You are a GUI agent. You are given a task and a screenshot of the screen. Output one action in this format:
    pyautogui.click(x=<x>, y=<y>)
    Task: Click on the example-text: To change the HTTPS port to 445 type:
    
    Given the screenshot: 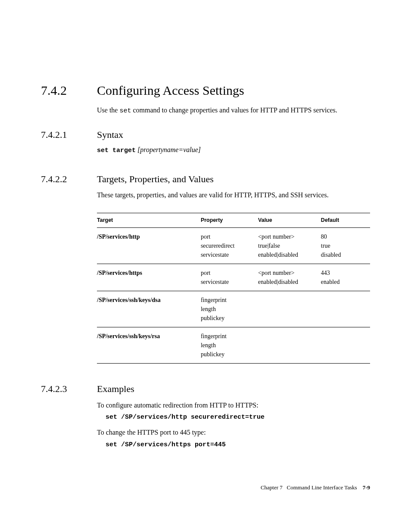 What is the action you would take?
    pyautogui.click(x=234, y=432)
    